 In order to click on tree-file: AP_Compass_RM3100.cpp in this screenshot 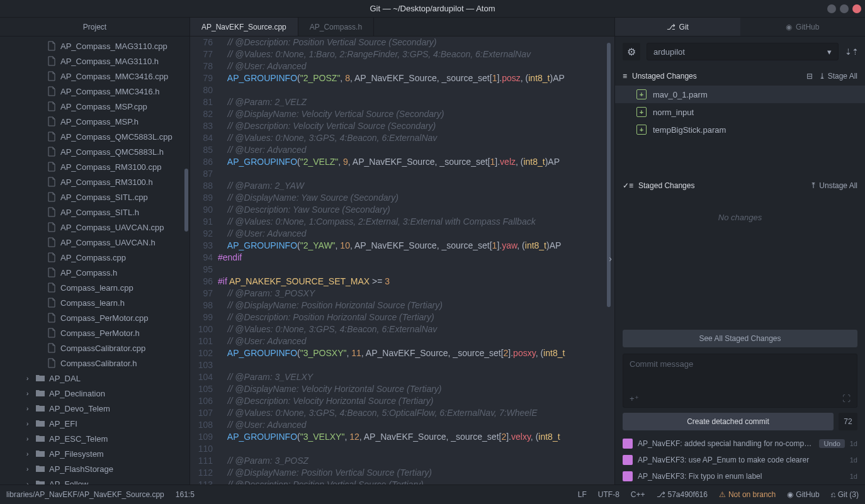, I will do `click(94, 167)`.